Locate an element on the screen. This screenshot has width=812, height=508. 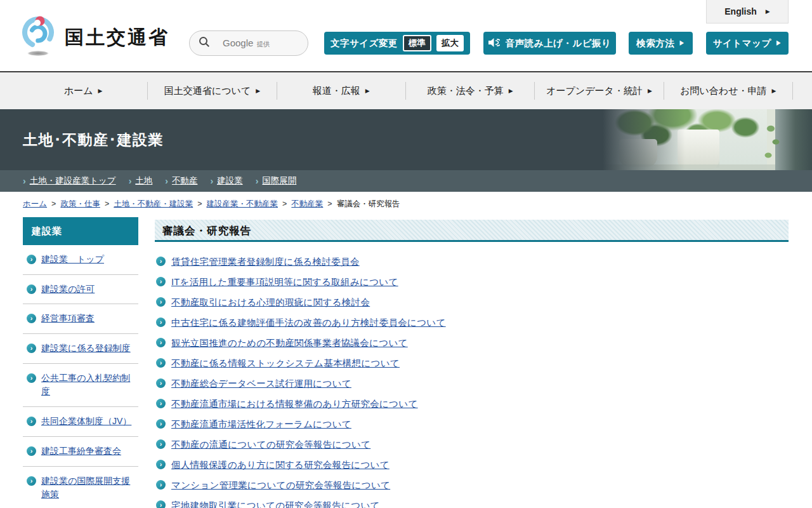
breadcrumb-link: 土地・不動産・建設業 is located at coordinates (154, 204).